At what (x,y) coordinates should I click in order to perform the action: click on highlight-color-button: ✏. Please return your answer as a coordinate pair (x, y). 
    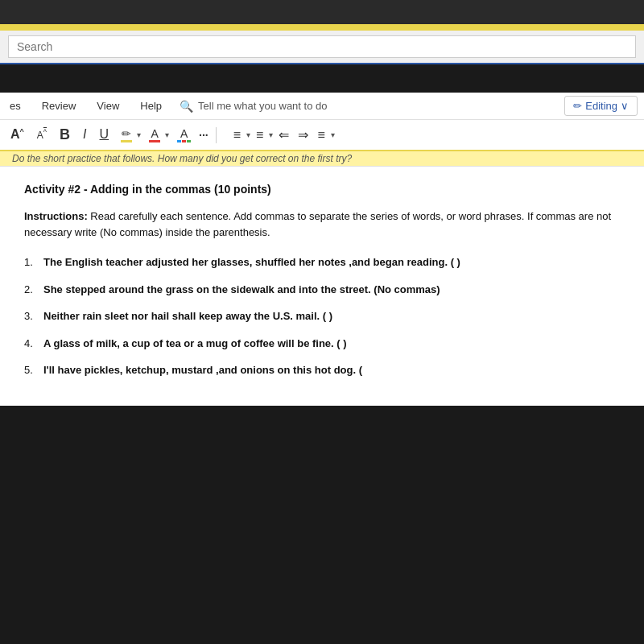
    Looking at the image, I should click on (126, 135).